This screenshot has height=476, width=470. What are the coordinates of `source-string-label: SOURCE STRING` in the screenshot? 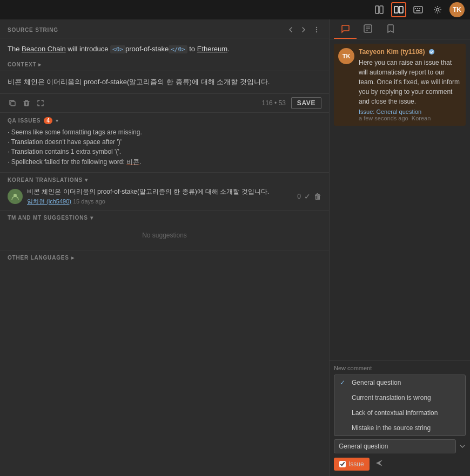 It's located at (33, 30).